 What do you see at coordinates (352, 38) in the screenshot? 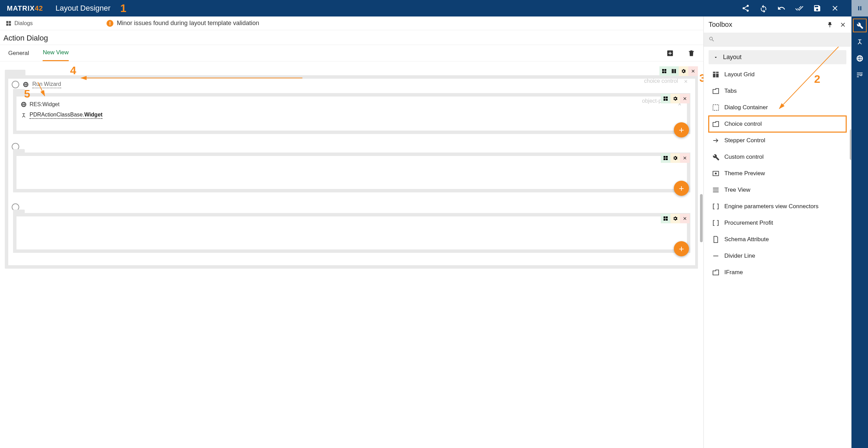
I see `title-row: Action Dialog` at bounding box center [352, 38].